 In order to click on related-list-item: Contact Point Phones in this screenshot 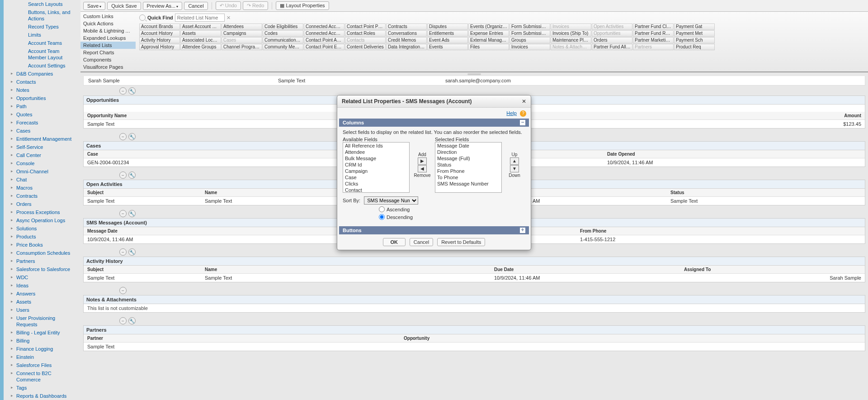, I will do `click(365, 27)`.